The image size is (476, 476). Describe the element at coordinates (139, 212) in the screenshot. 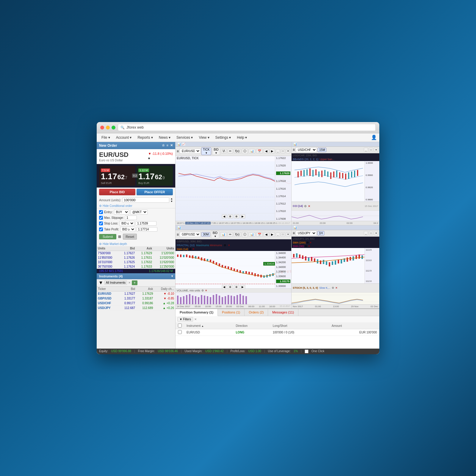

I see `entry-at-select: @MKT` at that location.